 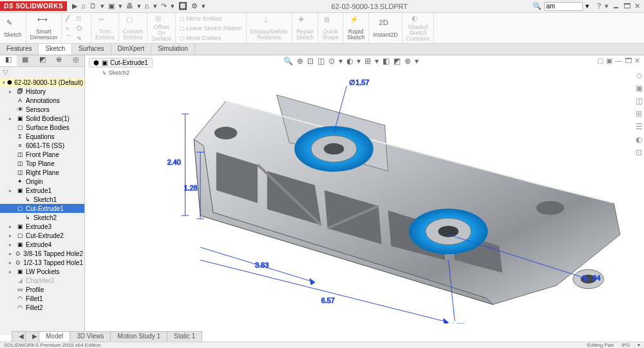 I want to click on hud-button-11: ◩, so click(x=397, y=61).